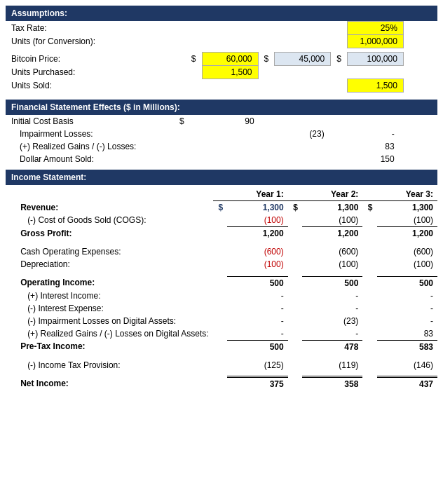 The image size is (443, 504). What do you see at coordinates (257, 384) in the screenshot?
I see `net-income-y1: 375` at bounding box center [257, 384].